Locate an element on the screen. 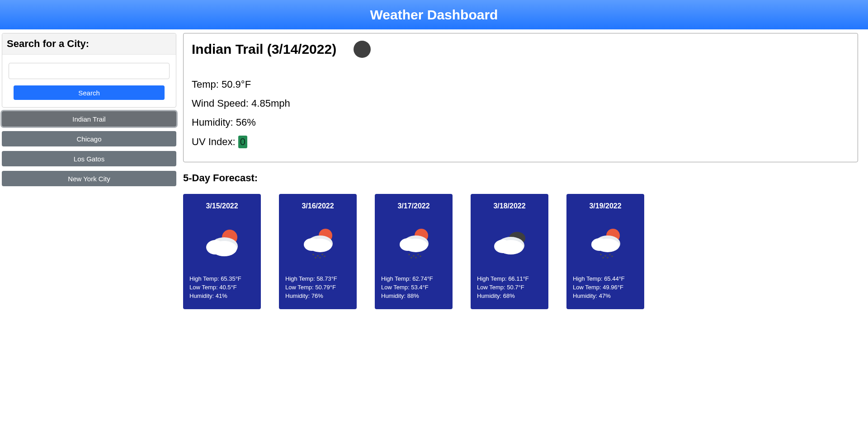  forecast-stats: High Temp: 65.35°FLow Temp: 40.5°FHumidi… is located at coordinates (222, 287).